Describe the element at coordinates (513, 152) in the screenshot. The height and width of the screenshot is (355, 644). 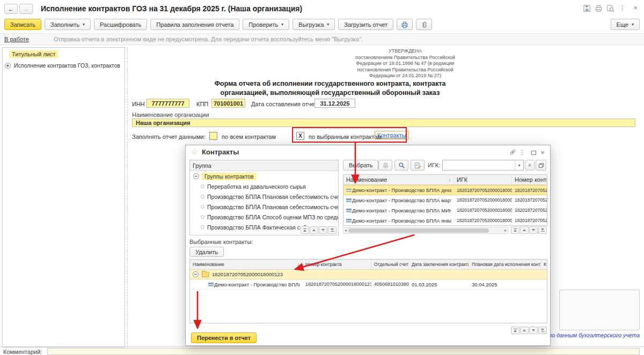
I see `link-icon` at that location.